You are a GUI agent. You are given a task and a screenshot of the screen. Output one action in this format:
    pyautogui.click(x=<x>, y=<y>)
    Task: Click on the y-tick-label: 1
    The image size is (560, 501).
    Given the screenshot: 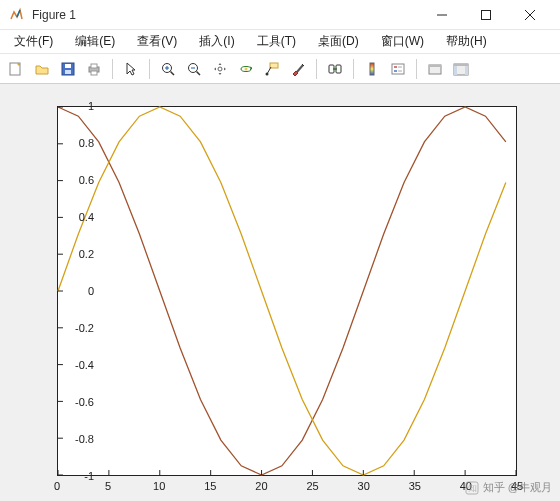 What is the action you would take?
    pyautogui.click(x=74, y=106)
    